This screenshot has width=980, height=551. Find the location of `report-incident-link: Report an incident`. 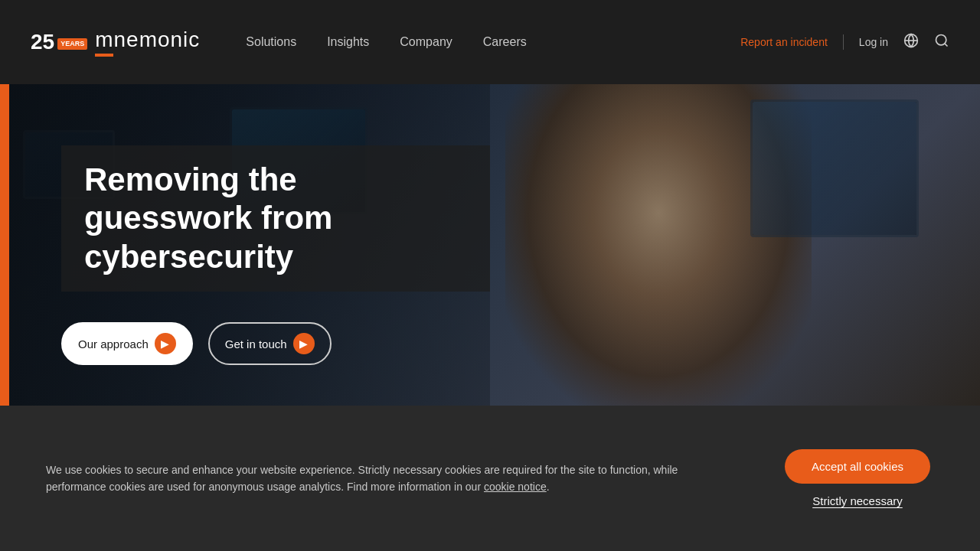

report-incident-link: Report an incident is located at coordinates (784, 42).